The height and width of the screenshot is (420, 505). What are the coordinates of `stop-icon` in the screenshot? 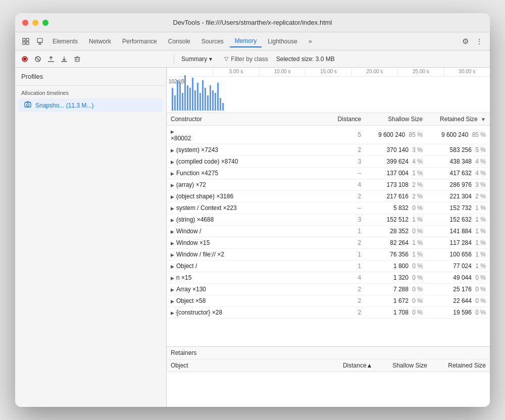 It's located at (38, 59).